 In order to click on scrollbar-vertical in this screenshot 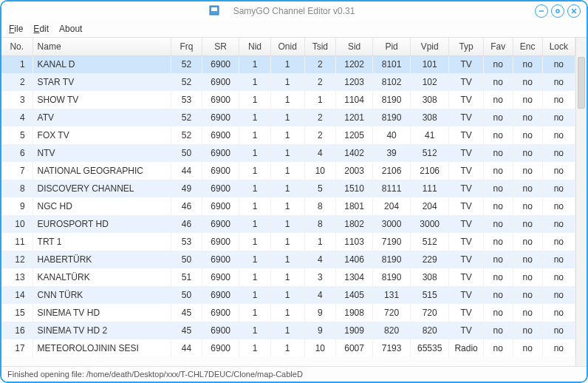, I will do `click(581, 202)`.